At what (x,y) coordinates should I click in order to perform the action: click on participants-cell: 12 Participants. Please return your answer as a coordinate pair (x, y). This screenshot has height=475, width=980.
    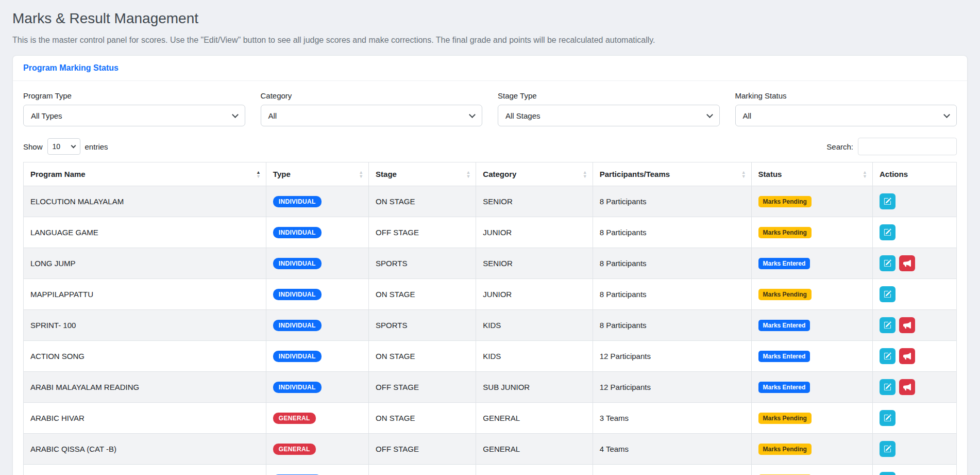
    Looking at the image, I should click on (672, 387).